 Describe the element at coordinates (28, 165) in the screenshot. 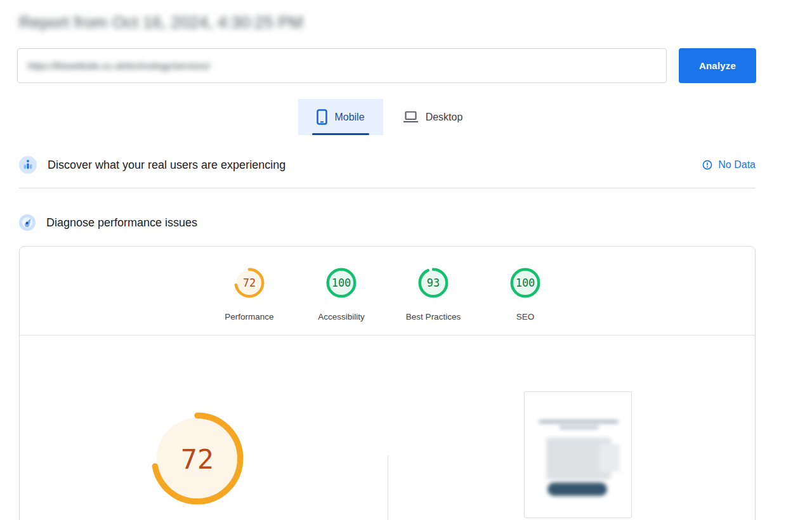

I see `real-users-metrics-icon` at that location.